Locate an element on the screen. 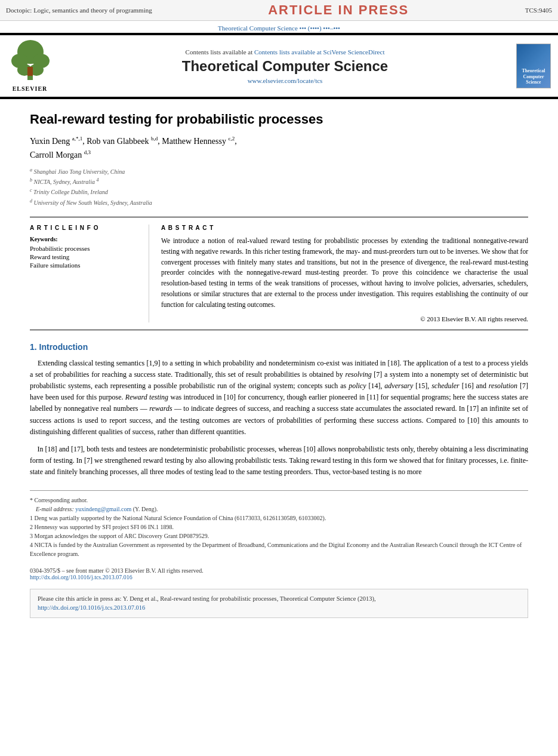  abstract-section: A B S T R A C T We introduce a notion of… is located at coordinates (345, 273).